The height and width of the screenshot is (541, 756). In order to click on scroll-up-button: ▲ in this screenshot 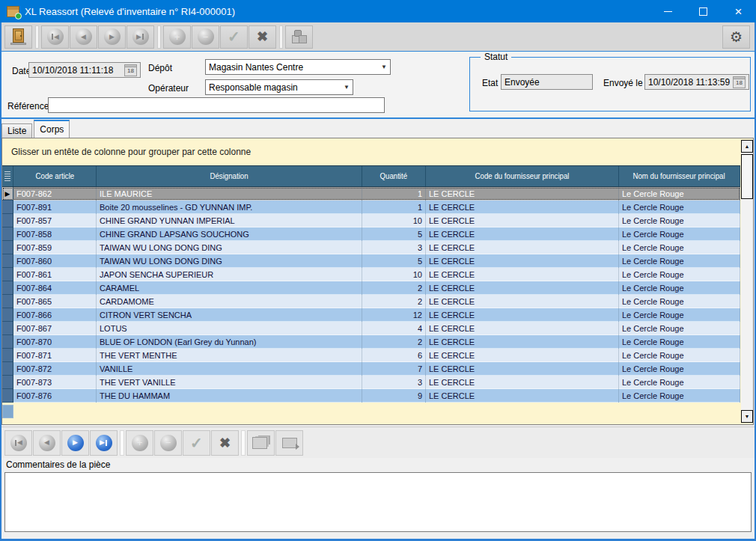, I will do `click(747, 147)`.